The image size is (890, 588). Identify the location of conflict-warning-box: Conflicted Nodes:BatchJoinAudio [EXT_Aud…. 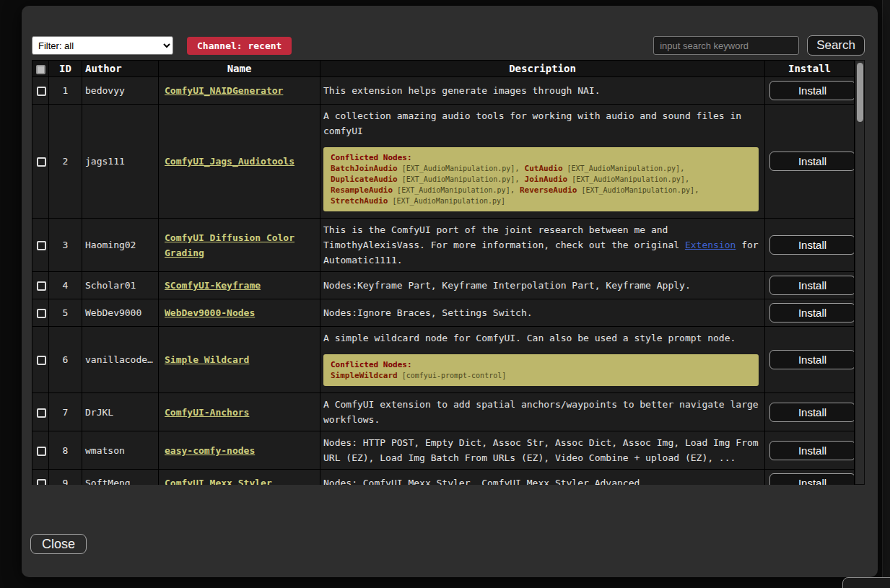
(541, 179).